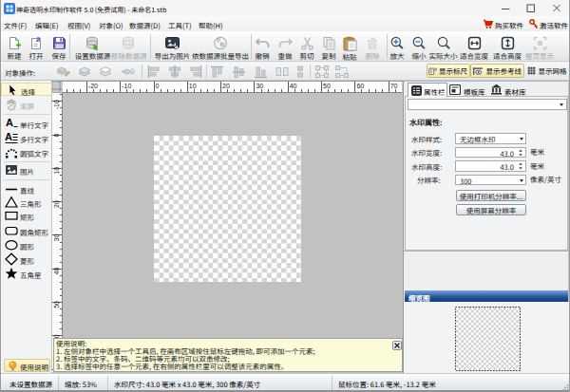 This screenshot has height=392, width=570. I want to click on svg-text: -20, so click(93, 85).